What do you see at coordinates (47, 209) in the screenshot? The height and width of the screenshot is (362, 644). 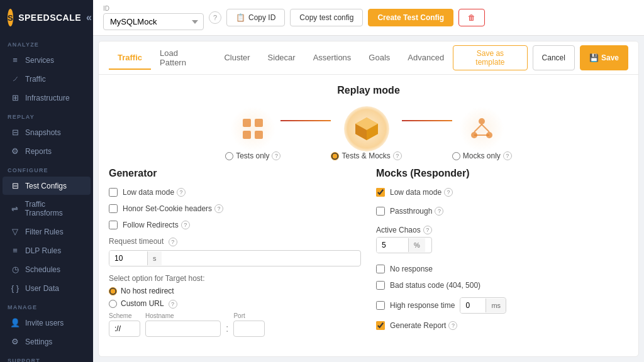 I see `sidebar-item-traffic-transforms: ⇌ Traffic Transforms` at bounding box center [47, 209].